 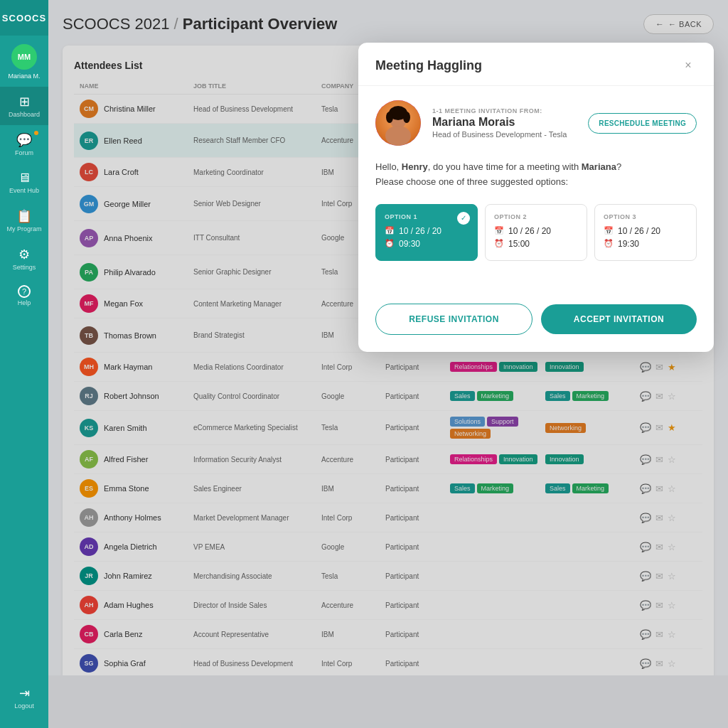 I want to click on sidebar-item-label: Logout, so click(x=24, y=706).